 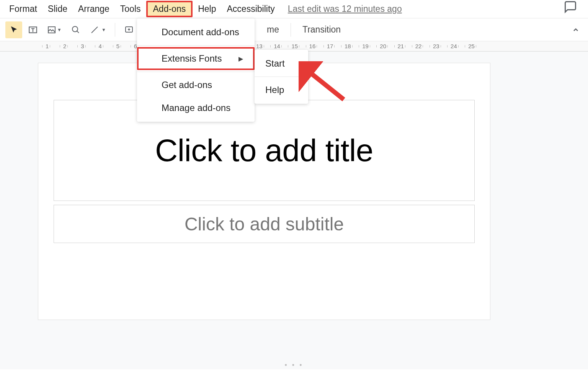 I want to click on menu-arrange: Arrange, so click(x=94, y=9).